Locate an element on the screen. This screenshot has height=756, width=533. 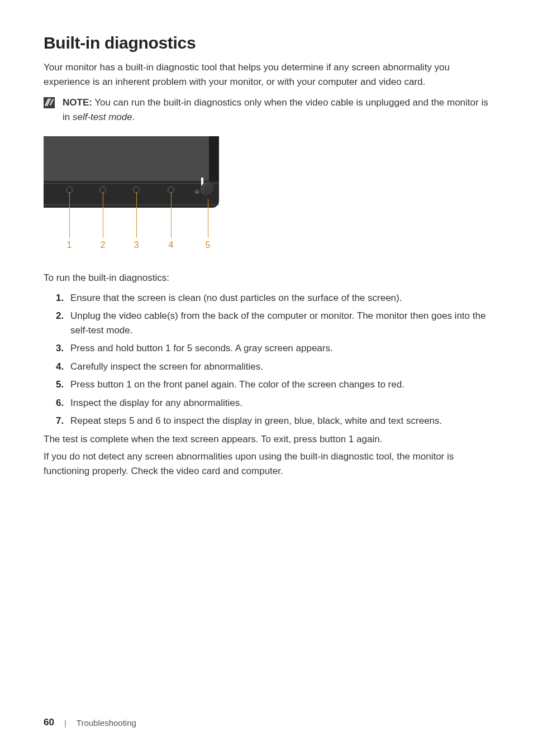
power-symbol: ⏻ is located at coordinates (196, 191).